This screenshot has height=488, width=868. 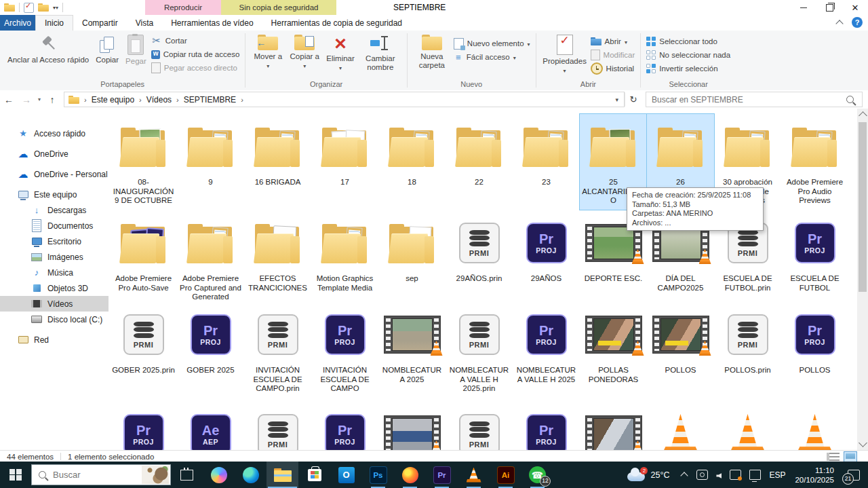 I want to click on taskbar-app-vlc, so click(x=473, y=475).